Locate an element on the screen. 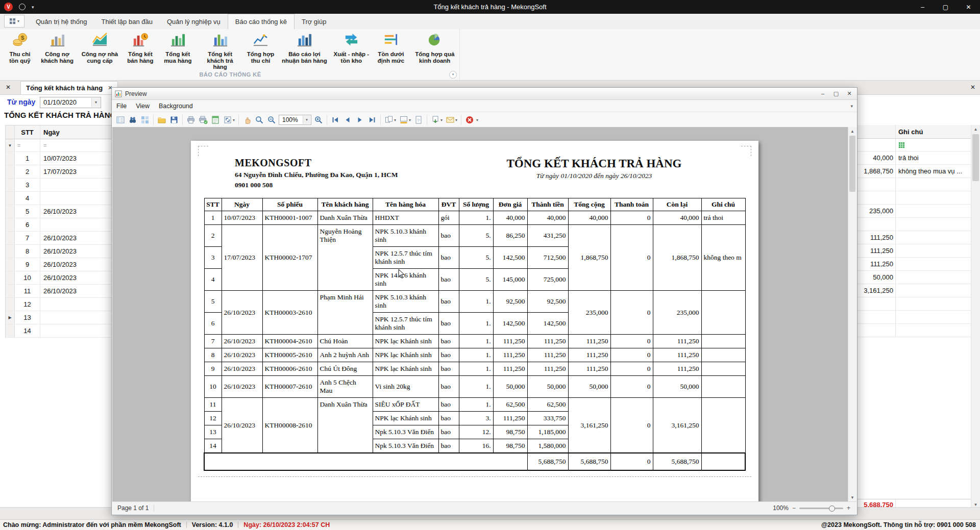  ribbon-button-xuat-nhap-ton-kho: Xuất - nhập - tồn kho is located at coordinates (351, 48).